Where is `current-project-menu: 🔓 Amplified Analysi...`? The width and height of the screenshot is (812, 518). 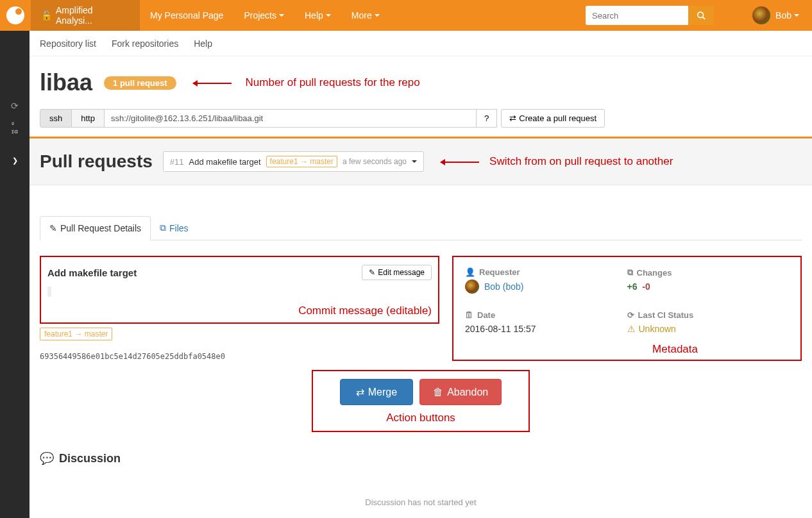
current-project-menu: 🔓 Amplified Analysi... is located at coordinates (85, 15).